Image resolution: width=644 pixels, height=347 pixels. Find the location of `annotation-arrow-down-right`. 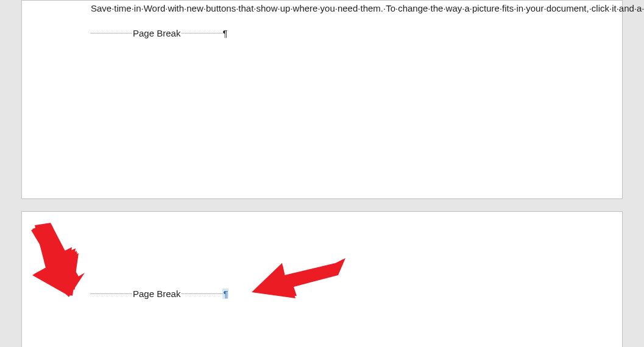

annotation-arrow-down-right is located at coordinates (55, 260).